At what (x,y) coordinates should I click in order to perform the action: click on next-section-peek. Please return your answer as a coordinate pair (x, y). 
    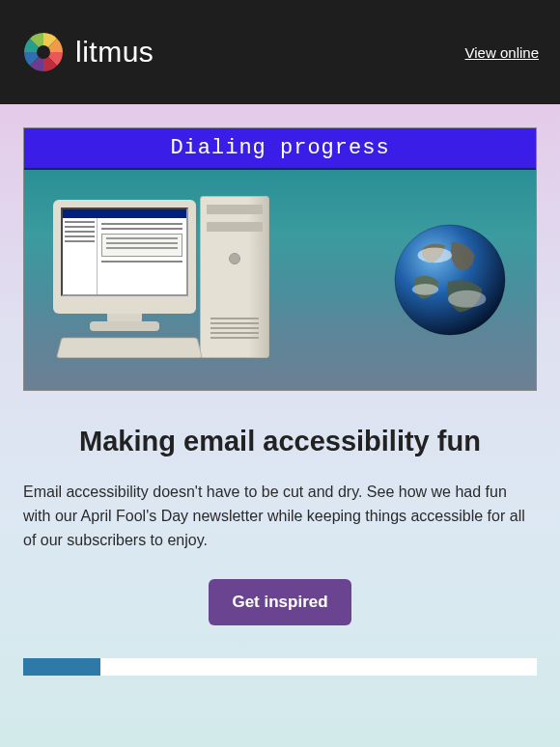
    Looking at the image, I should click on (280, 667).